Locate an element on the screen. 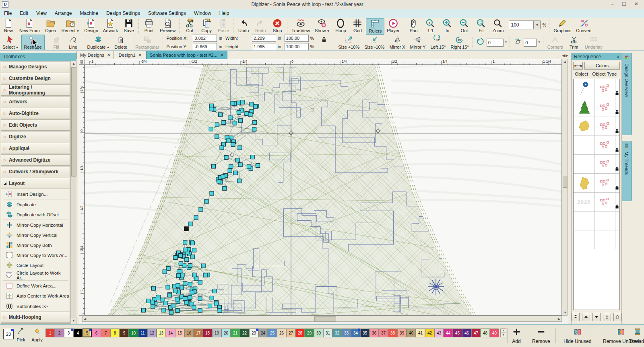  move-down-button is located at coordinates (597, 317).